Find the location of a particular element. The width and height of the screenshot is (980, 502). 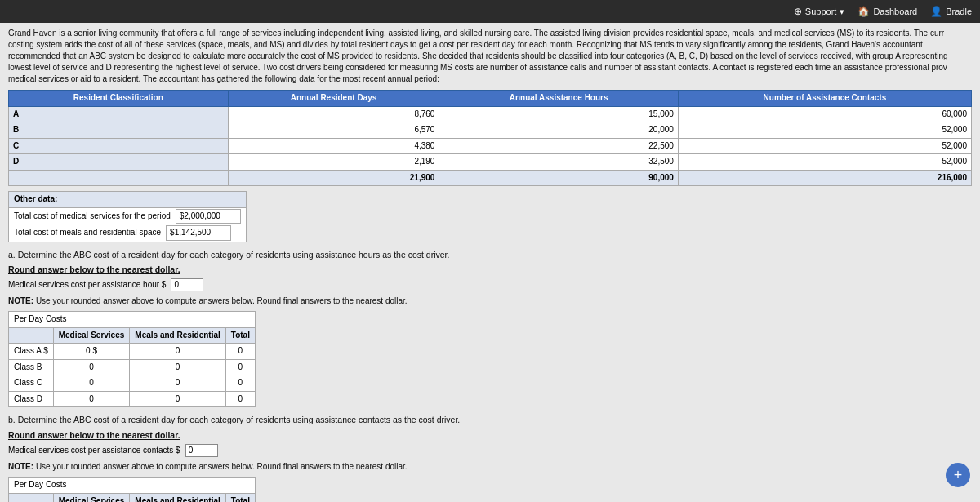

section-a-per-day-table: Per Day Costs Medical Services Meals and… is located at coordinates (132, 359).